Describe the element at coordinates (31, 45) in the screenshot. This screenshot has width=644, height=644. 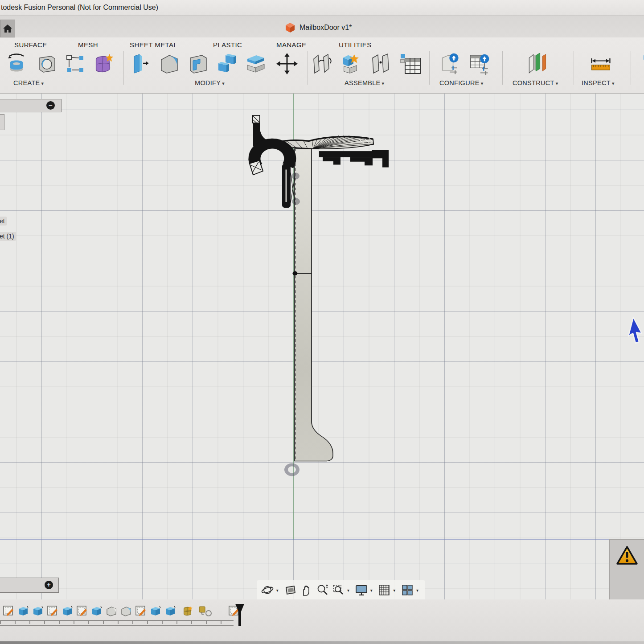
I see `tab-surface: SURFACE` at that location.